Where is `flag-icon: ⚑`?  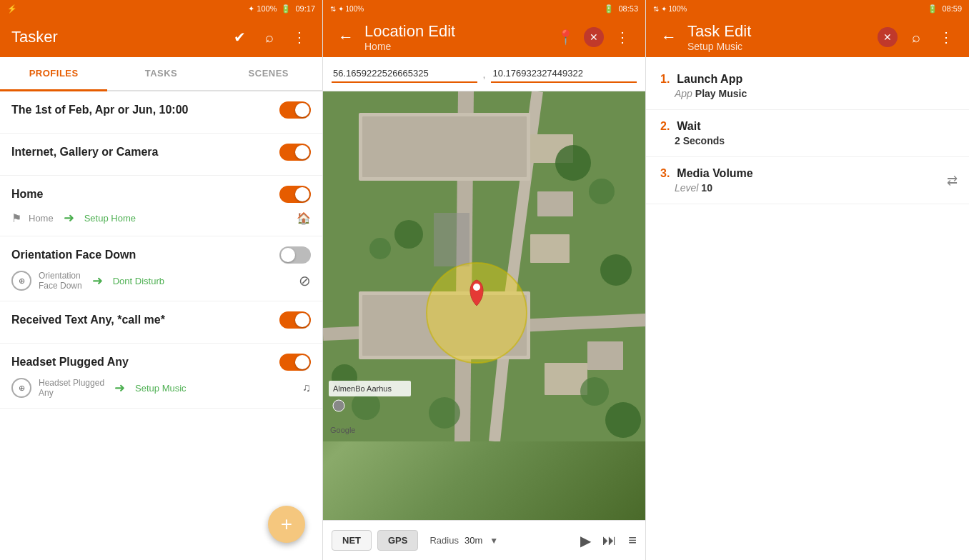 flag-icon: ⚑ is located at coordinates (16, 219).